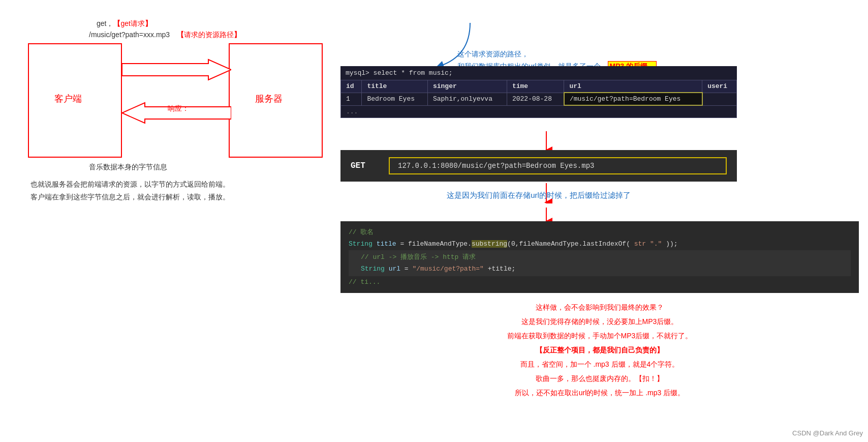 The width and height of the screenshot is (868, 442). Describe the element at coordinates (600, 350) in the screenshot. I see `bottom-red-text: 这样做，会不会影响到我们最终的效果？ 这是我们觉得存储的时候，没必要加上MP3后…` at that location.